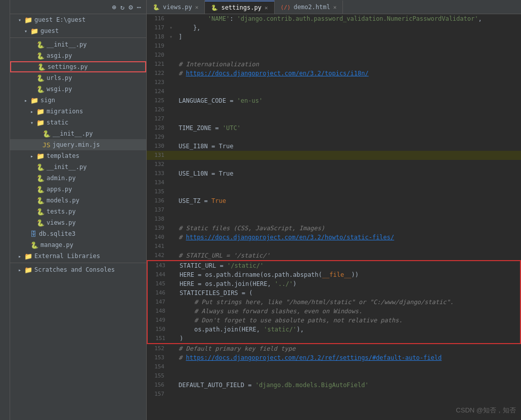 This screenshot has width=521, height=420. I want to click on tree-item-db: 🗄db.sqlite3, so click(78, 234).